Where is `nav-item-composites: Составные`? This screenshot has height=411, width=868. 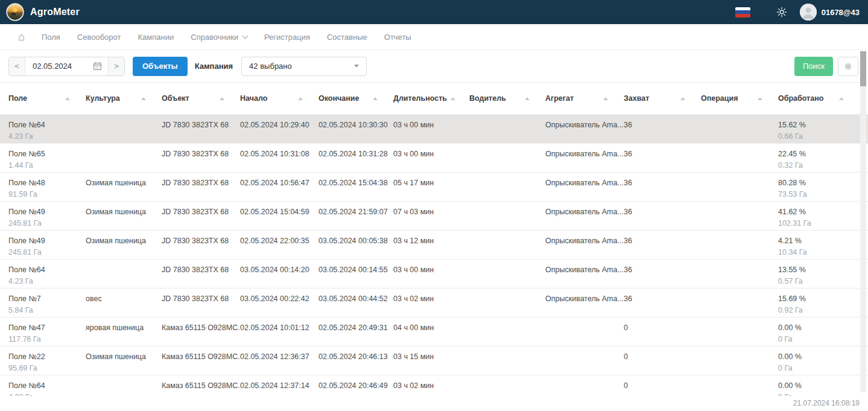 nav-item-composites: Составные is located at coordinates (347, 37).